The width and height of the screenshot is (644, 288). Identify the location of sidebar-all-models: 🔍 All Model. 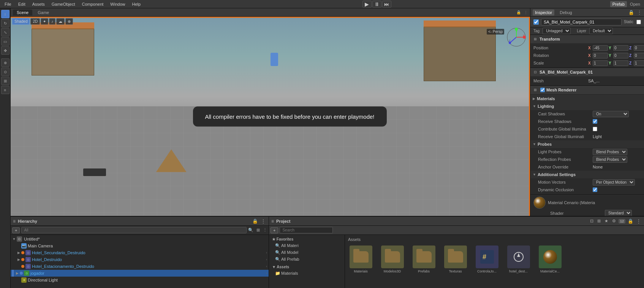
(307, 252).